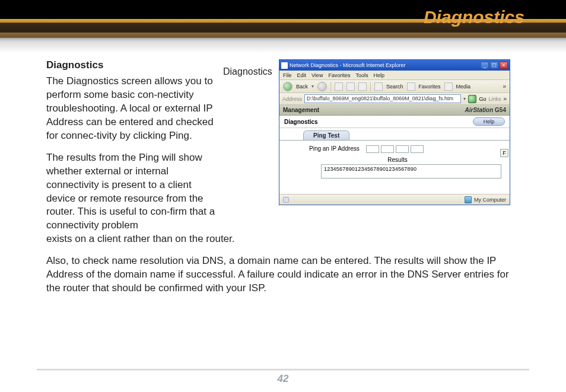  What do you see at coordinates (395, 110) in the screenshot?
I see `management-tab-bar: Management AirStation G54` at bounding box center [395, 110].